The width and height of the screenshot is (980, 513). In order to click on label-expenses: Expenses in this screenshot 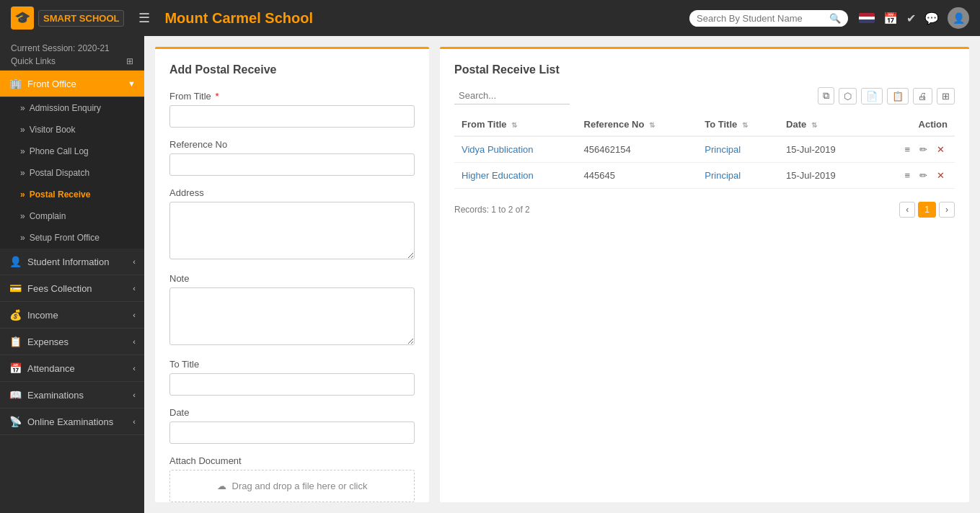, I will do `click(48, 342)`.